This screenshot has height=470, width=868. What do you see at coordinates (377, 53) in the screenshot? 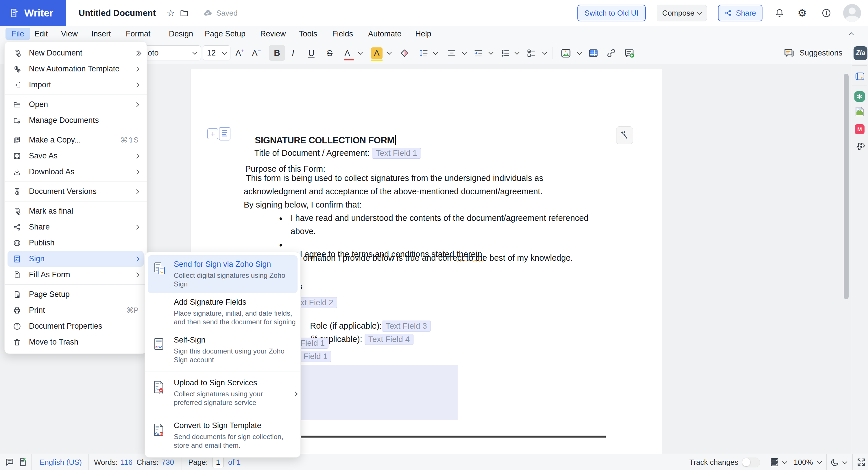
I see `highlight-color-button: A` at bounding box center [377, 53].